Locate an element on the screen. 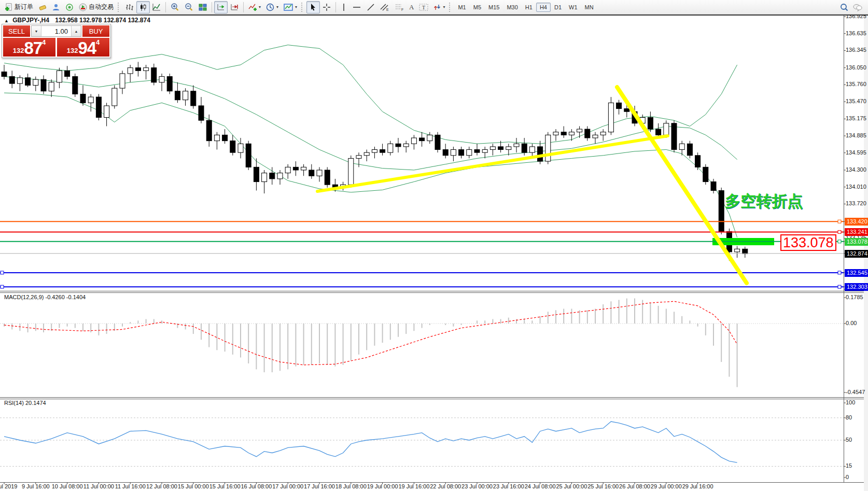 This screenshot has height=491, width=868. svg-text: F is located at coordinates (402, 9).